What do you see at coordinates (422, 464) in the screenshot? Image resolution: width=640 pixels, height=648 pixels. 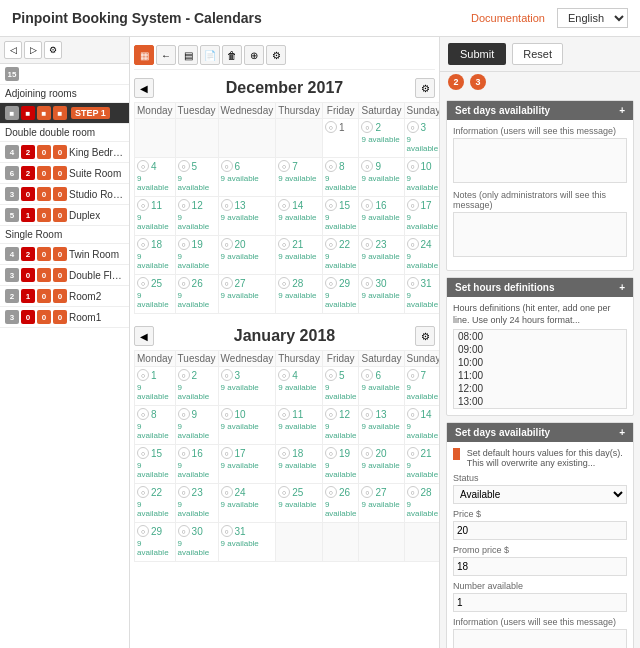 I see `table-row: ○219 available` at bounding box center [422, 464].